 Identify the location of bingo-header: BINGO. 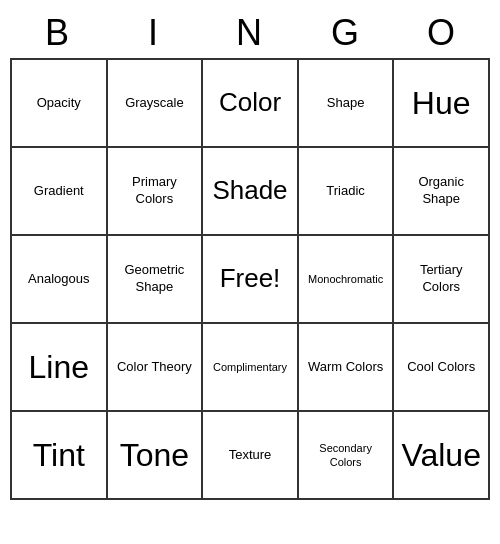
(250, 33).